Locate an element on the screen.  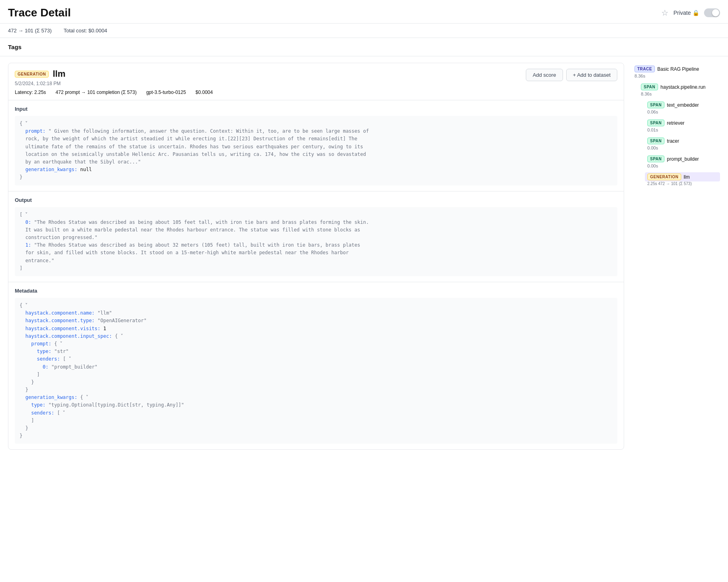
token-stat: 472 prompt → 101 completion (Σ 573) is located at coordinates (96, 92).